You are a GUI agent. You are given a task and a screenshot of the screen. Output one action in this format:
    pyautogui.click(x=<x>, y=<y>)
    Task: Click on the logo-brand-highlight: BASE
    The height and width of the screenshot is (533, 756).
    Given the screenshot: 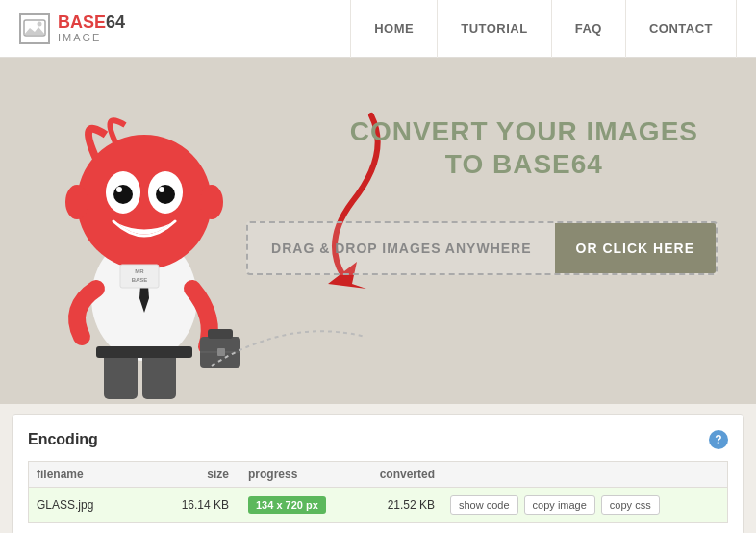 What is the action you would take?
    pyautogui.click(x=82, y=22)
    